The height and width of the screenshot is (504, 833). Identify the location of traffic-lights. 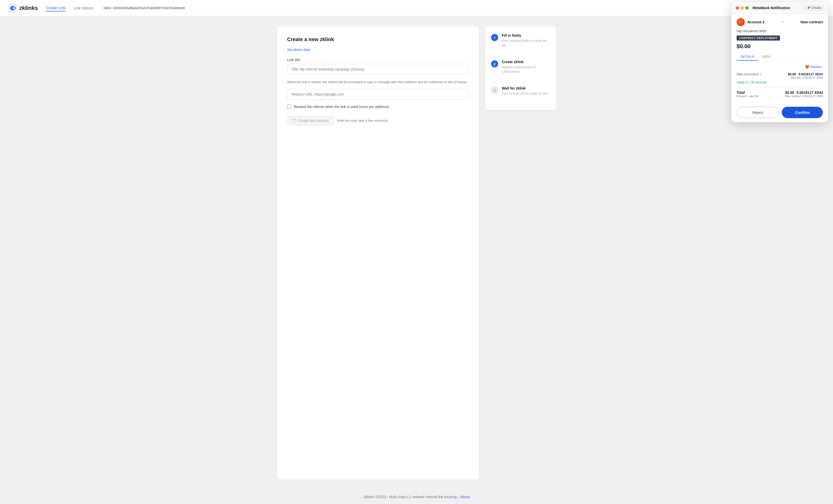
(742, 8).